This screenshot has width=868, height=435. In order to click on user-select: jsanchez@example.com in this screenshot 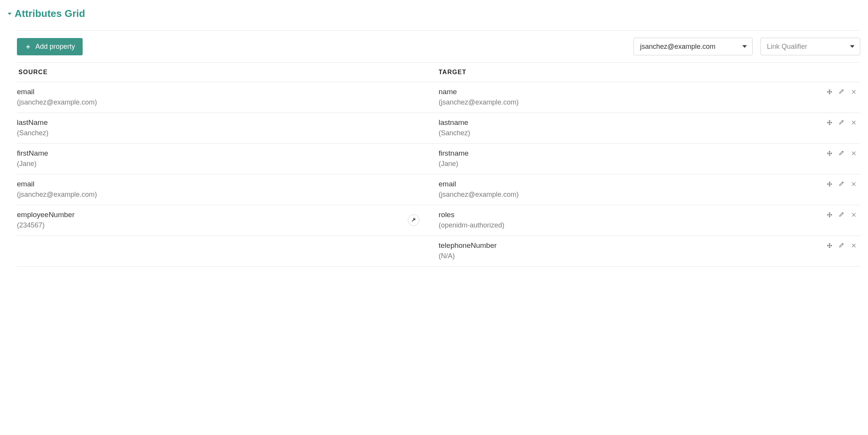, I will do `click(693, 46)`.